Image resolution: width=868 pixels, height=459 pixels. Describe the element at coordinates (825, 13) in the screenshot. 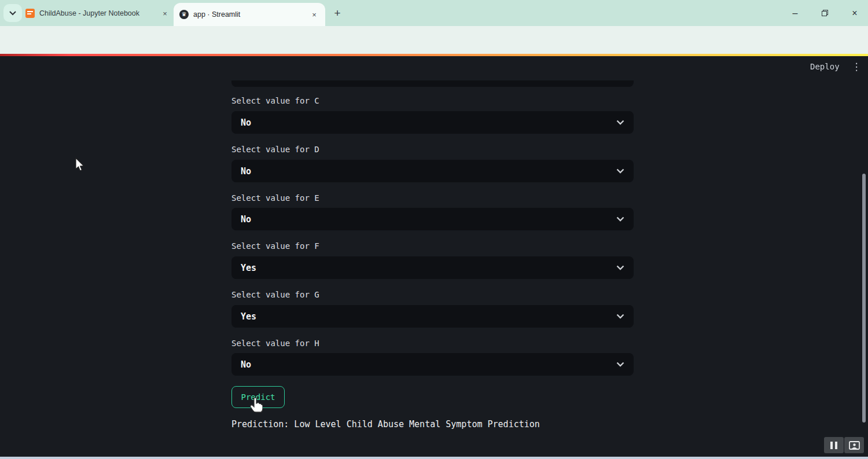

I see `window-restore-button` at that location.